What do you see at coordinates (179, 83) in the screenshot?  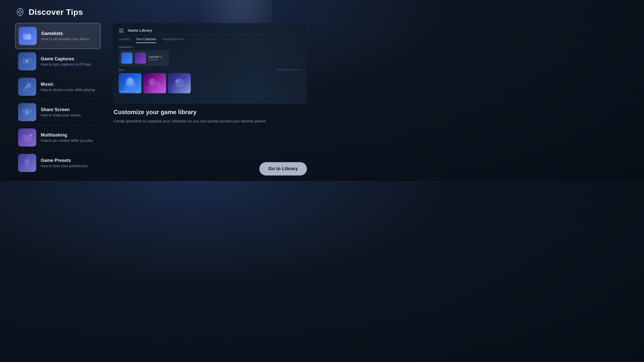 I see `mock-game-card-sackboy` at bounding box center [179, 83].